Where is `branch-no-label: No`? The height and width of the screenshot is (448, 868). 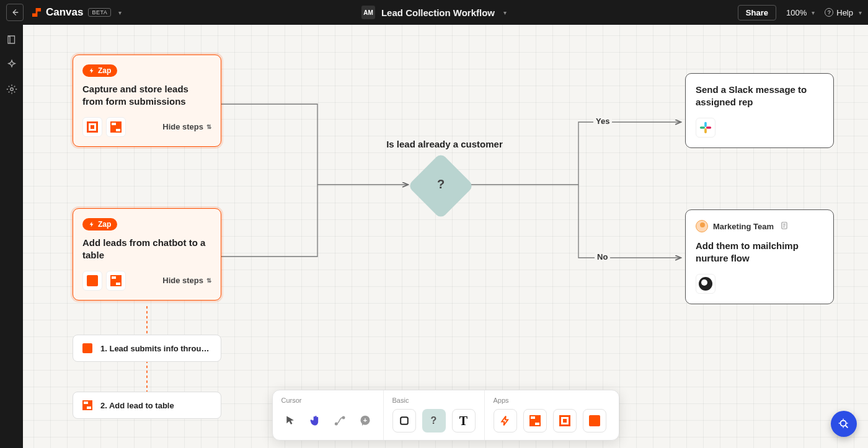 branch-no-label: No is located at coordinates (603, 257).